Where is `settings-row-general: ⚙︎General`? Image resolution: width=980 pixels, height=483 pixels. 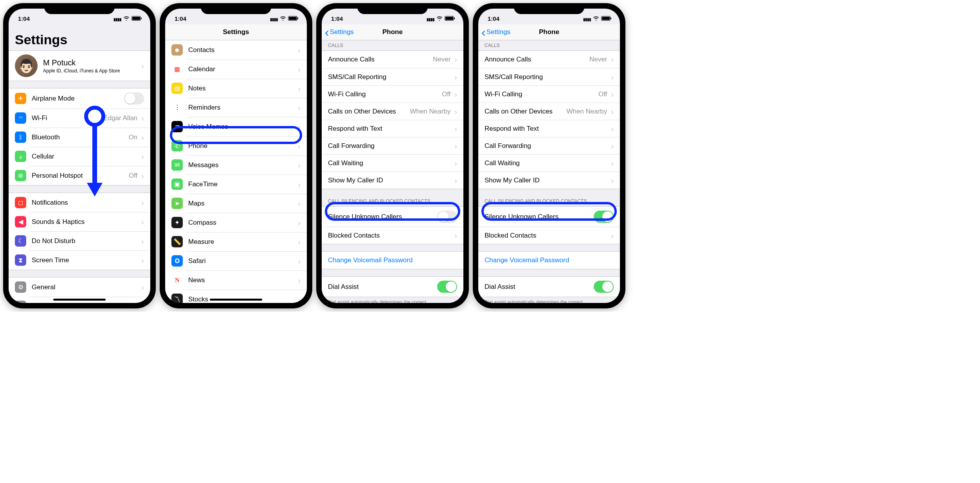
settings-row-general: ⚙︎General is located at coordinates (79, 287).